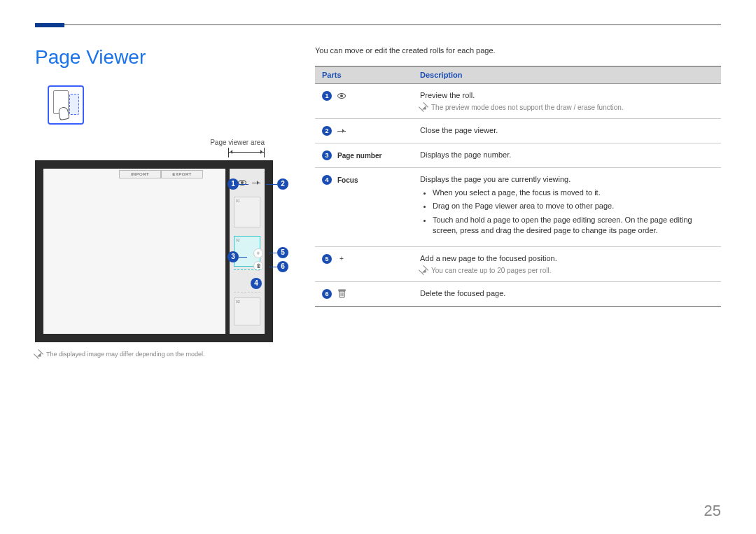 The image size is (756, 534). Describe the element at coordinates (573, 193) in the screenshot. I see `row4-b1: When you select a page, the focus is mov…` at that location.